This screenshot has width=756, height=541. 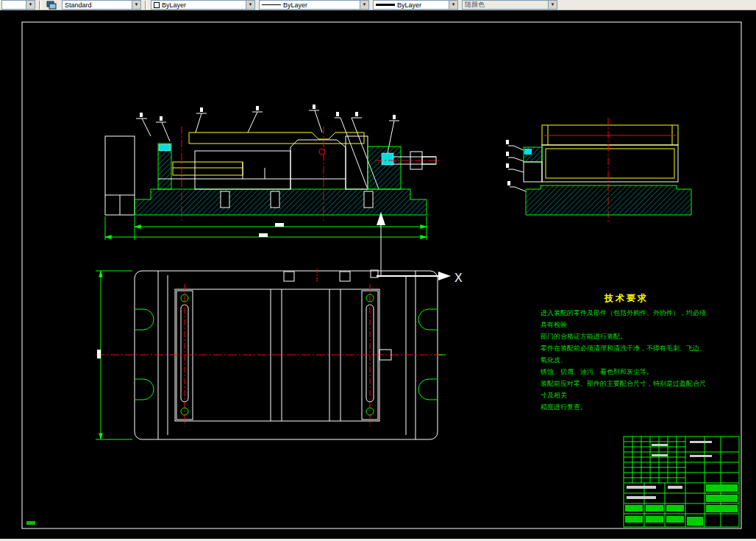 I want to click on frame-corner-note, so click(x=31, y=523).